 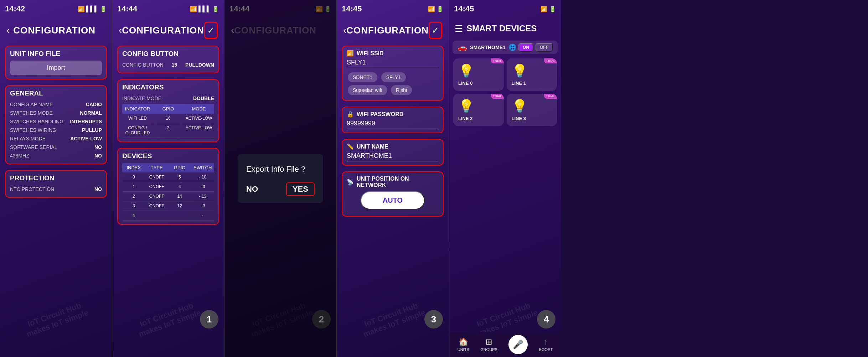 I want to click on device-card-line2: TRIAL 💡 LINE 2, so click(x=479, y=110).